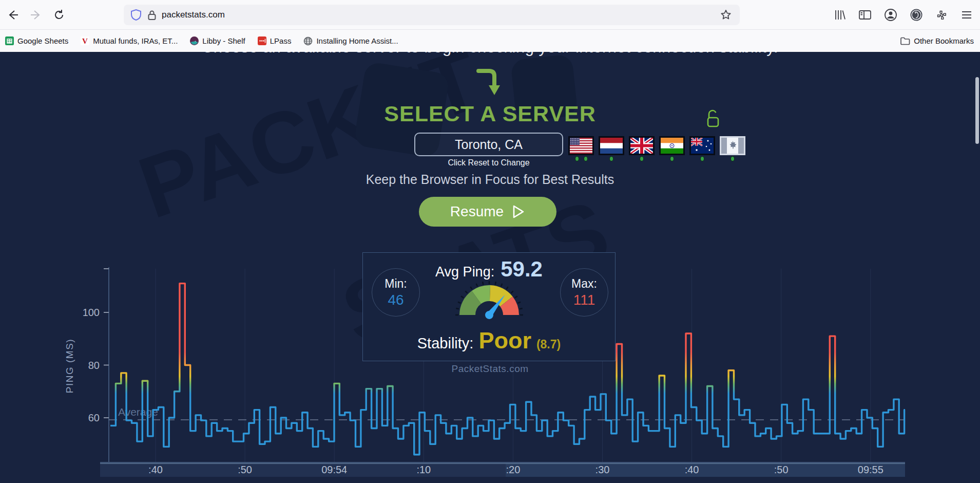 The width and height of the screenshot is (980, 483). I want to click on sheets-icon, so click(9, 41).